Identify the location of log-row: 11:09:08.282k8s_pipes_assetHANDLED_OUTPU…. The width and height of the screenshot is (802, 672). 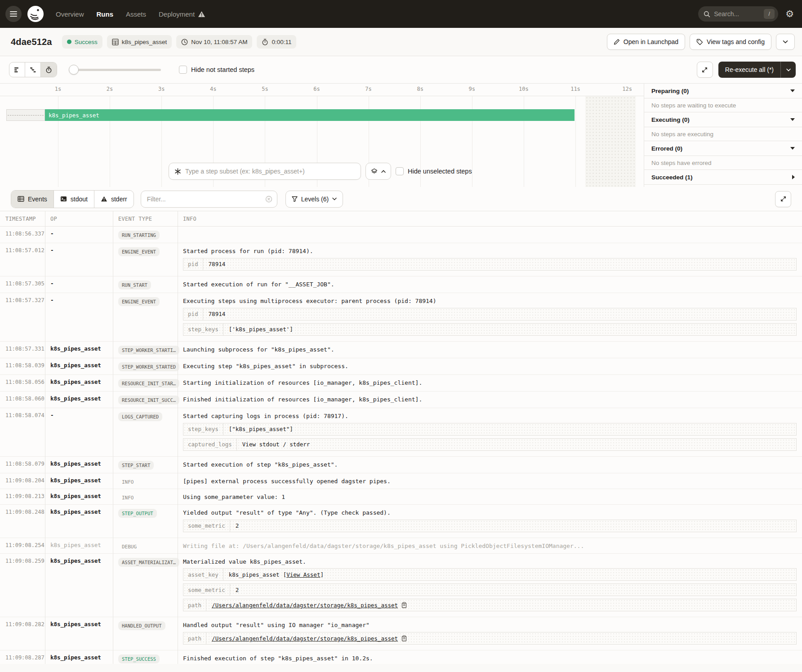
(401, 634).